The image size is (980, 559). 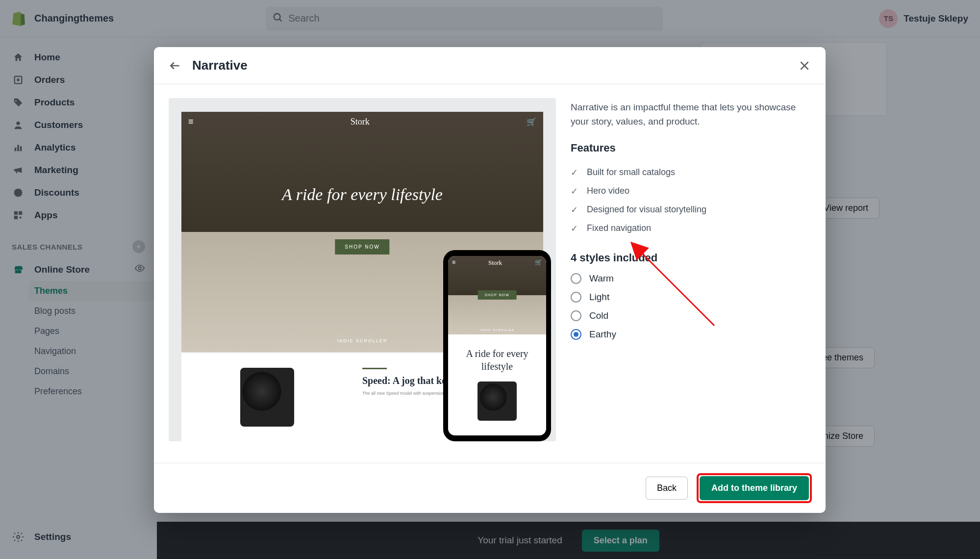 What do you see at coordinates (691, 297) in the screenshot?
I see `style-option-light: Light` at bounding box center [691, 297].